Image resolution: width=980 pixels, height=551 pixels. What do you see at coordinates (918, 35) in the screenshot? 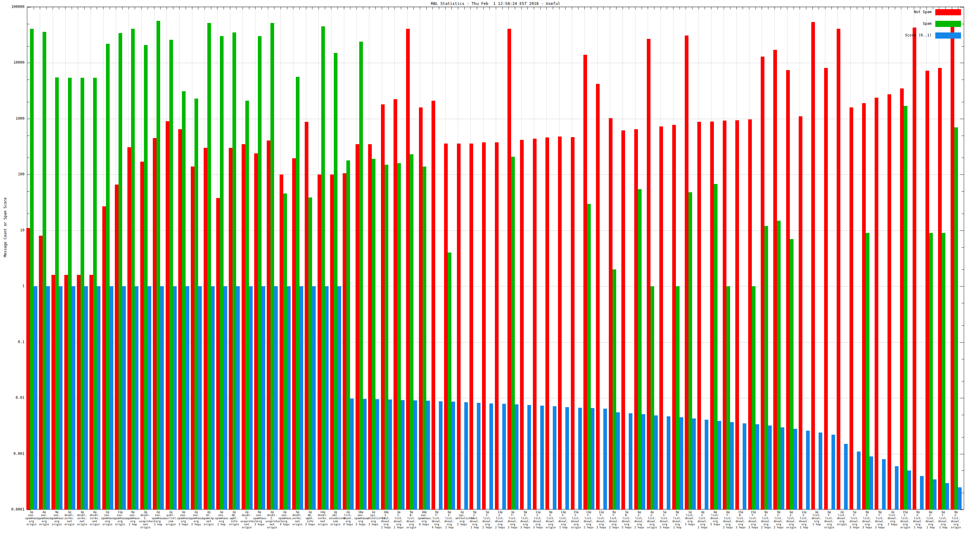
I see `legend-label: Score (0..1)` at bounding box center [918, 35].